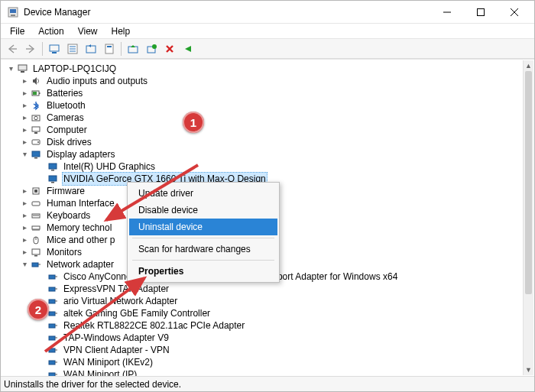  Describe the element at coordinates (53, 179) in the screenshot. I see `display-adapter-icon` at that location.